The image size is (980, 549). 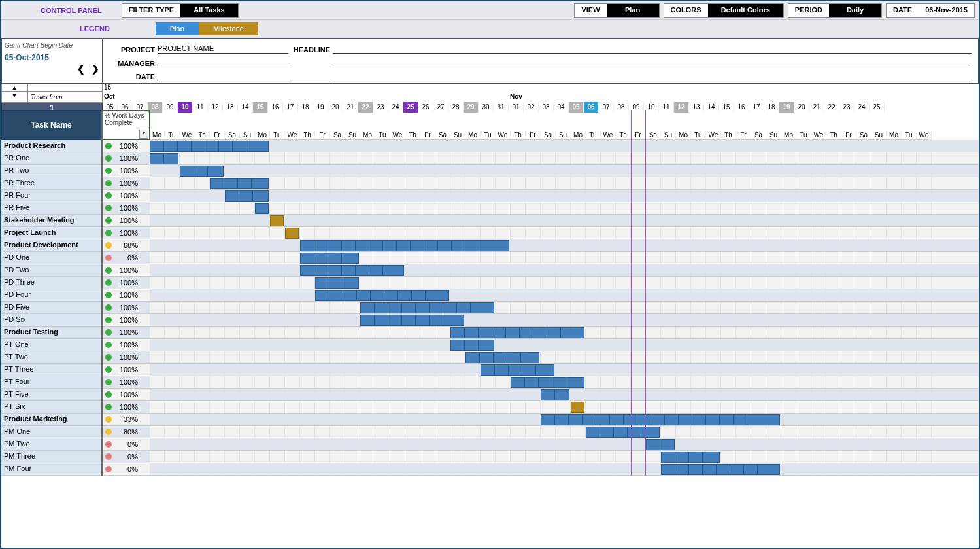 I want to click on view-control: VIEW Plan, so click(x=617, y=10).